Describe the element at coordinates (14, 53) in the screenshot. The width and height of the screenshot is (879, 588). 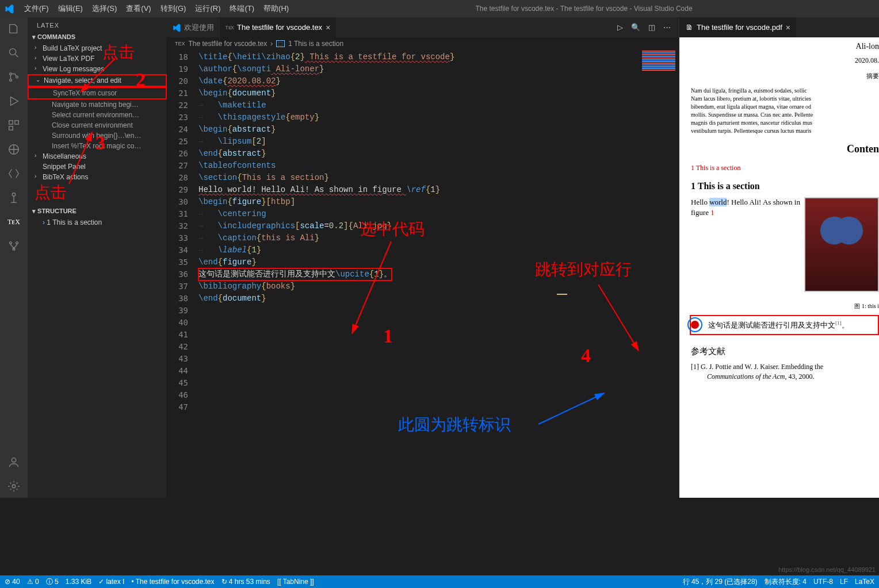
I see `search-icon` at that location.